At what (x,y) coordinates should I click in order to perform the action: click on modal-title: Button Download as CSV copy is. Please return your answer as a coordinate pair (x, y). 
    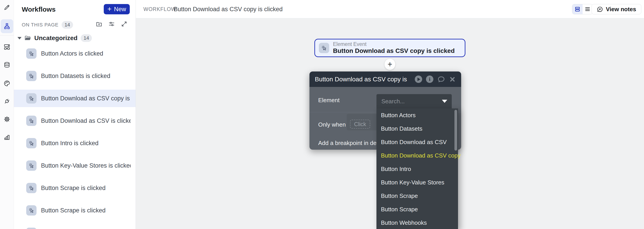
    Looking at the image, I should click on (365, 80).